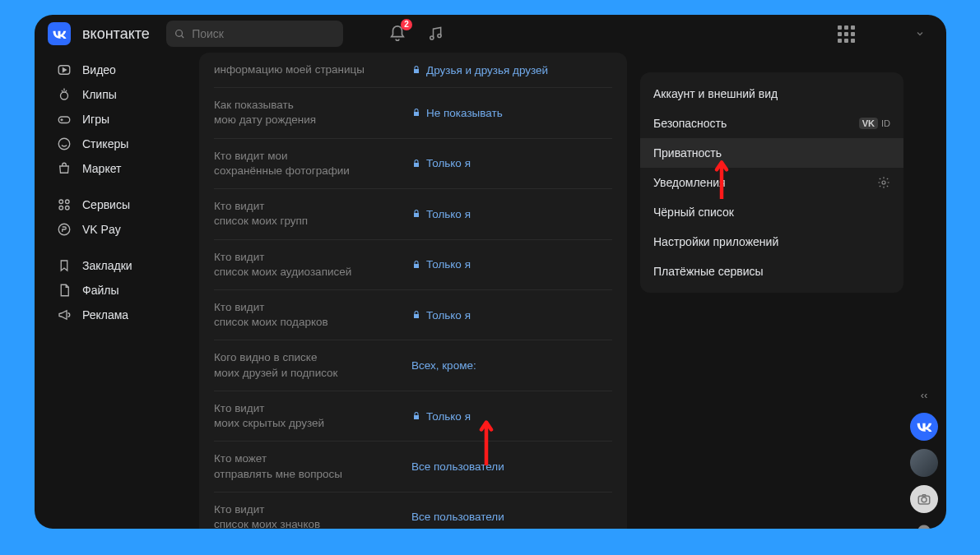 The height and width of the screenshot is (555, 980). Describe the element at coordinates (313, 466) in the screenshot. I see `privacy-label: Кто можетотправлять мне вопросы` at that location.